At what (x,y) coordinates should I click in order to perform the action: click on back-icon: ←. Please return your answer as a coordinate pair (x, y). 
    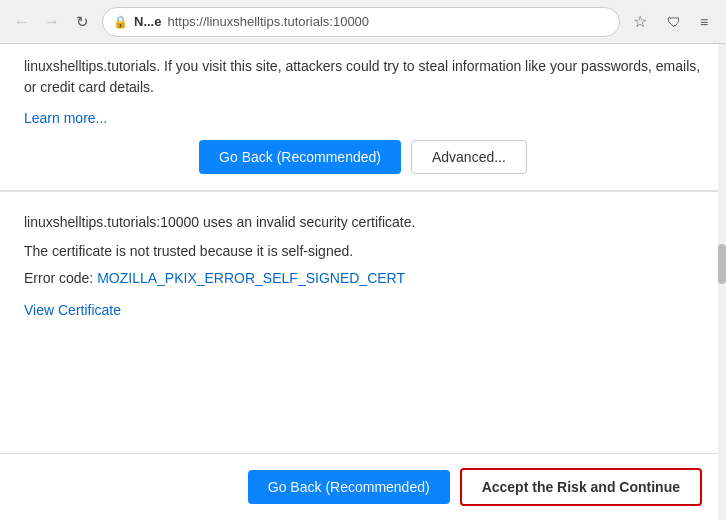
    Looking at the image, I should click on (22, 22).